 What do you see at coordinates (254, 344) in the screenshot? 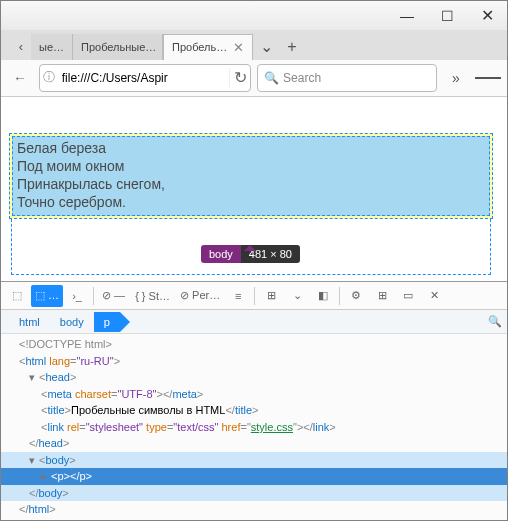
I see `dom-doctype: <!DOCTYPE html>` at bounding box center [254, 344].